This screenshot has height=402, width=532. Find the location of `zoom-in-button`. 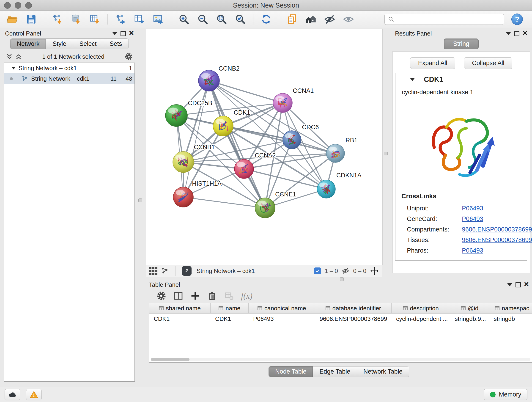

zoom-in-button is located at coordinates (184, 19).